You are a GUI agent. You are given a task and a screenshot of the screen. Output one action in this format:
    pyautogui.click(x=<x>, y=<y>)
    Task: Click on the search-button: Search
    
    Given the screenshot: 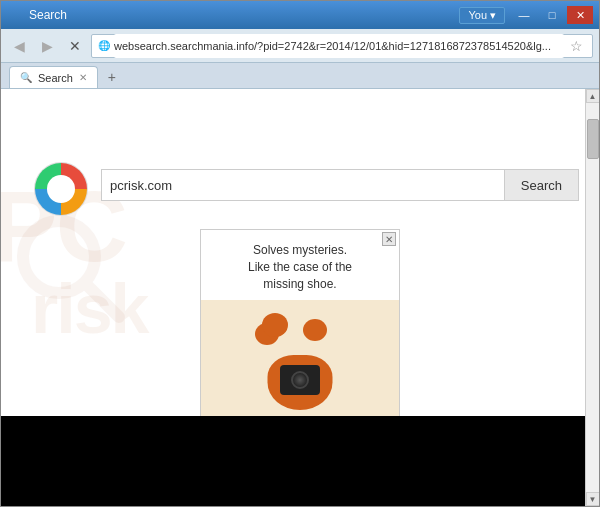 What is the action you would take?
    pyautogui.click(x=542, y=185)
    